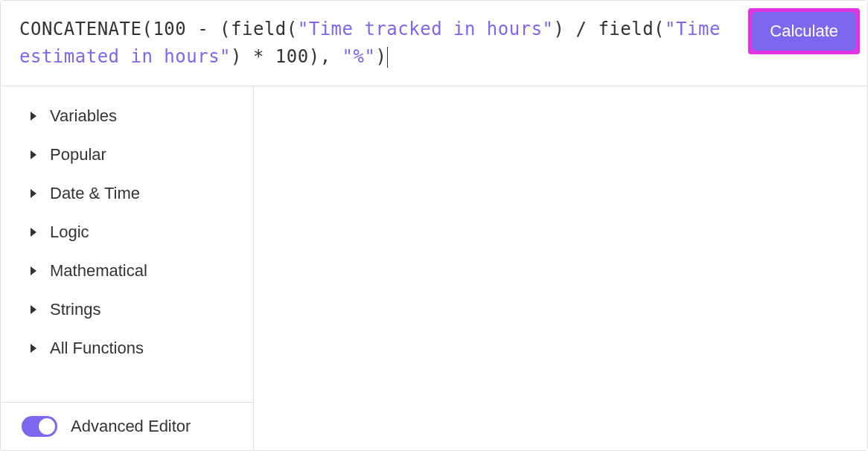  What do you see at coordinates (83, 116) in the screenshot?
I see `category-label: Variables` at bounding box center [83, 116].